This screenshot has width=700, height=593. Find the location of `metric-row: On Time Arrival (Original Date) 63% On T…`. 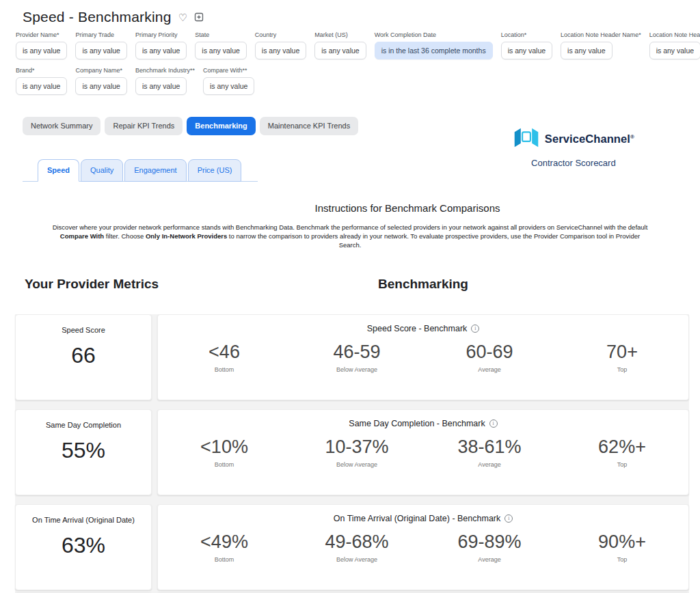

metric-row: On Time Arrival (Original Date) 63% On T… is located at coordinates (352, 547).